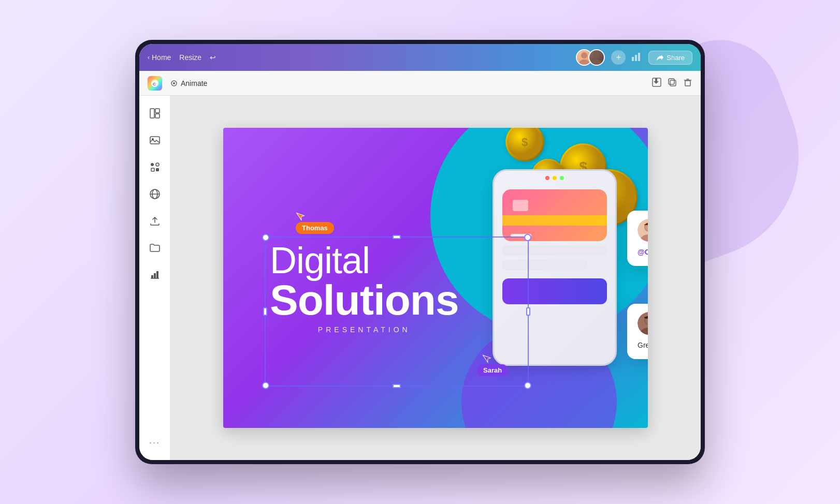 Image resolution: width=840 pixels, height=504 pixels. What do you see at coordinates (191, 57) in the screenshot?
I see `resize-label: Resize` at bounding box center [191, 57].